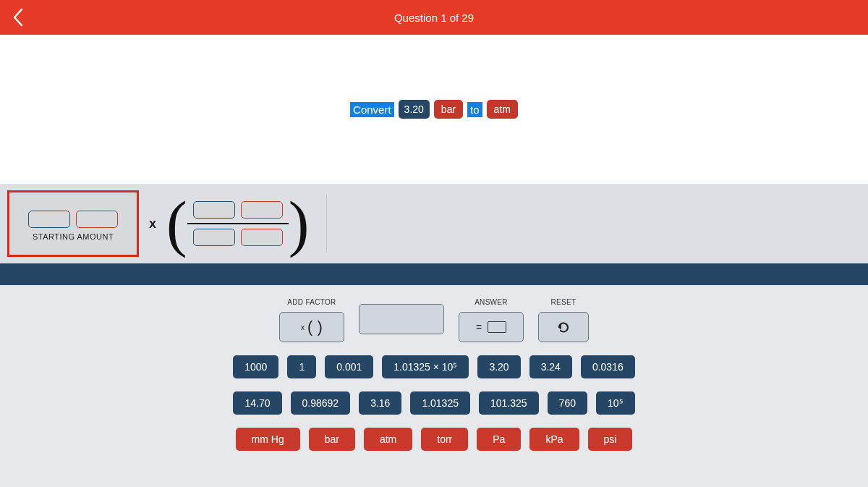  What do you see at coordinates (434, 17) in the screenshot?
I see `question-counter: Question 1 of 29` at bounding box center [434, 17].